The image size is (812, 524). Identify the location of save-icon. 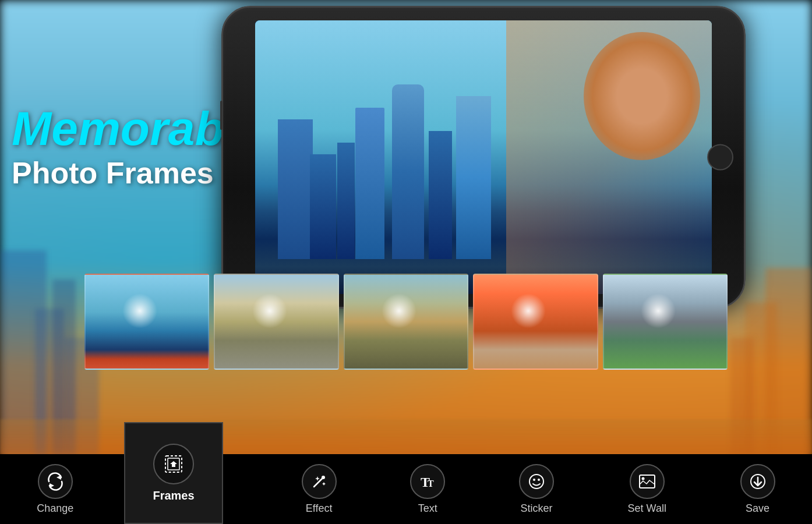
(758, 481).